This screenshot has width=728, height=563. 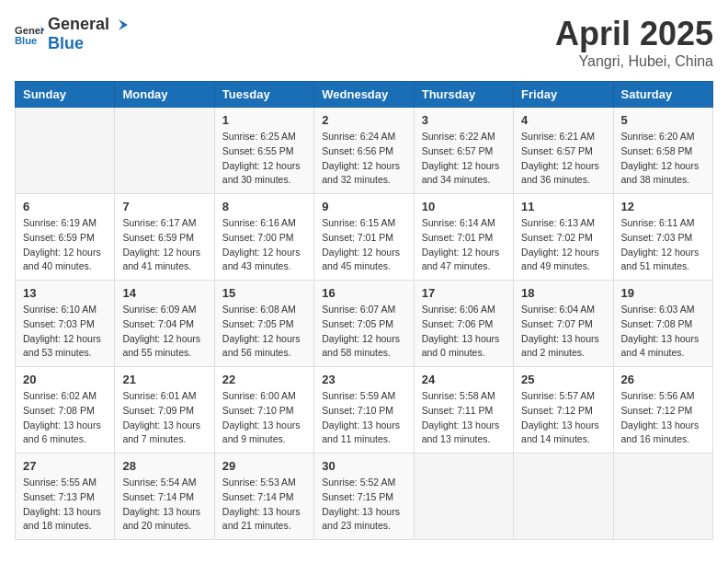 What do you see at coordinates (164, 331) in the screenshot?
I see `day-info: Sunrise: 6:09 AM Sunset: 7:04 PM Dayligh…` at bounding box center [164, 331].